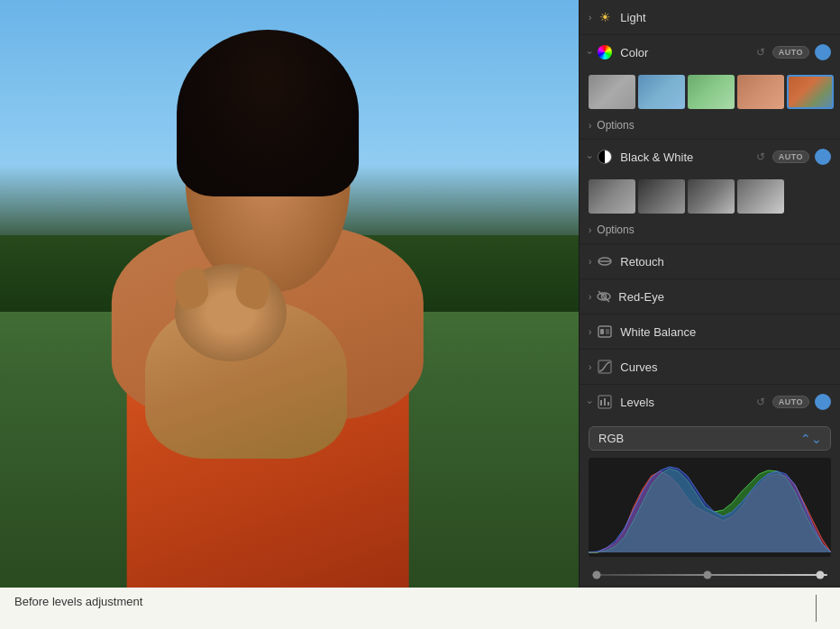 This screenshot has width=840, height=629. I want to click on wb-chevron: ›, so click(589, 332).